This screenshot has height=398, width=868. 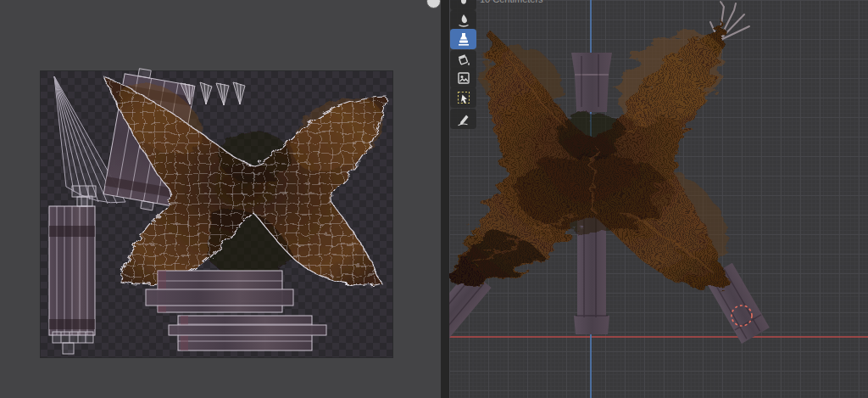 I want to click on draw-icon, so click(x=464, y=3).